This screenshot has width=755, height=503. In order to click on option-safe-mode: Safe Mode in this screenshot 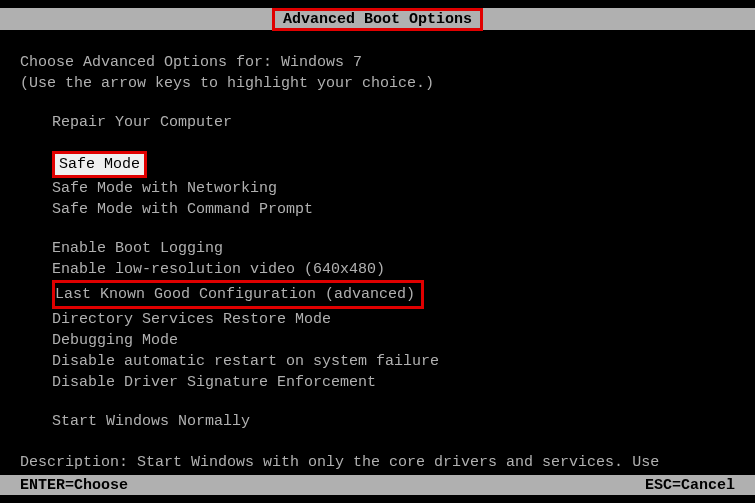, I will do `click(100, 164)`.